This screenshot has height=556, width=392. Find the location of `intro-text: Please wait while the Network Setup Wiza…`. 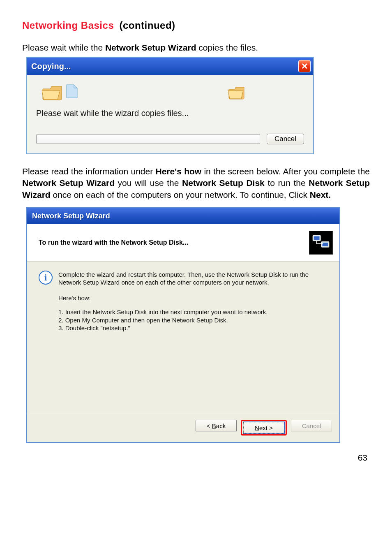

intro-text: Please wait while the Network Setup Wiza… is located at coordinates (196, 48).